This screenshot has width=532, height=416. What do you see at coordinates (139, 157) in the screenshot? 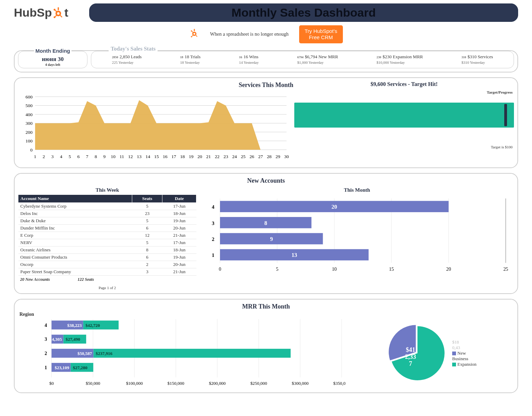
I see `svg-text: 13` at bounding box center [139, 157].